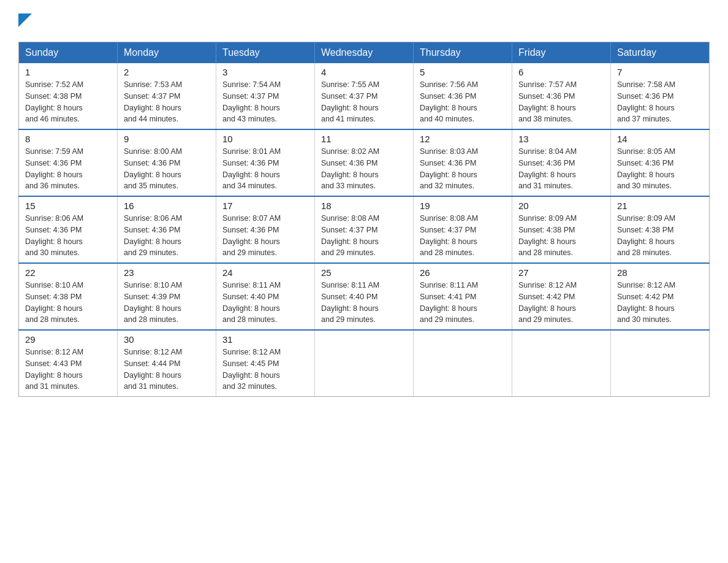 This screenshot has height=563, width=728. I want to click on day-info: Sunrise: 7:57 AM Sunset: 4:36 PM Dayligh…, so click(561, 102).